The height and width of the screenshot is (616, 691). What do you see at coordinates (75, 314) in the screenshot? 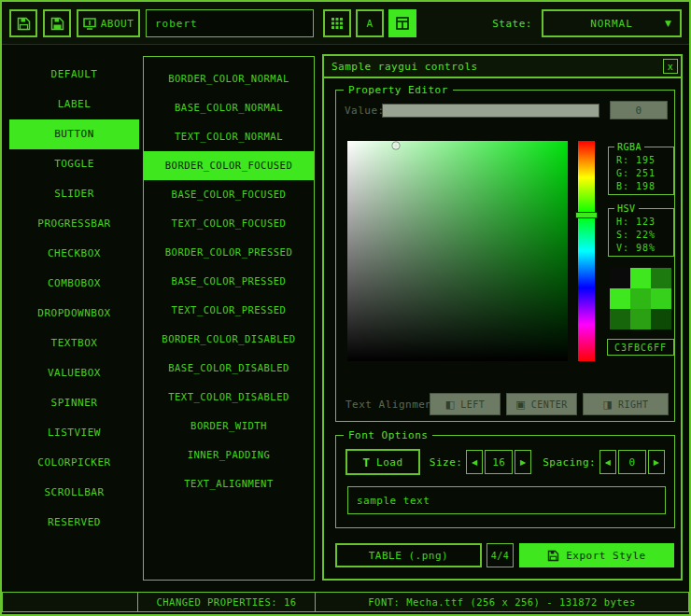
I see `control-toggle-item: DROPDOWNBOX` at bounding box center [75, 314].